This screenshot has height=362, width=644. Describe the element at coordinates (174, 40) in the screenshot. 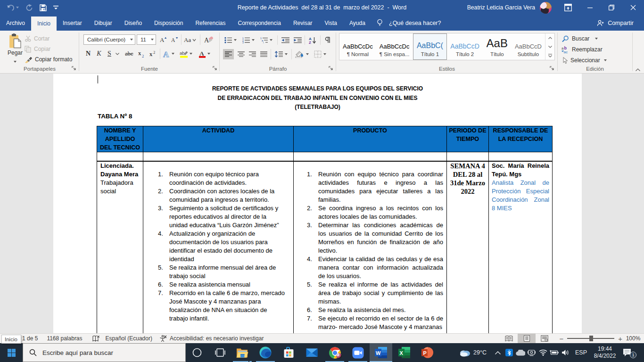

I see `shrink-font-button: A` at that location.